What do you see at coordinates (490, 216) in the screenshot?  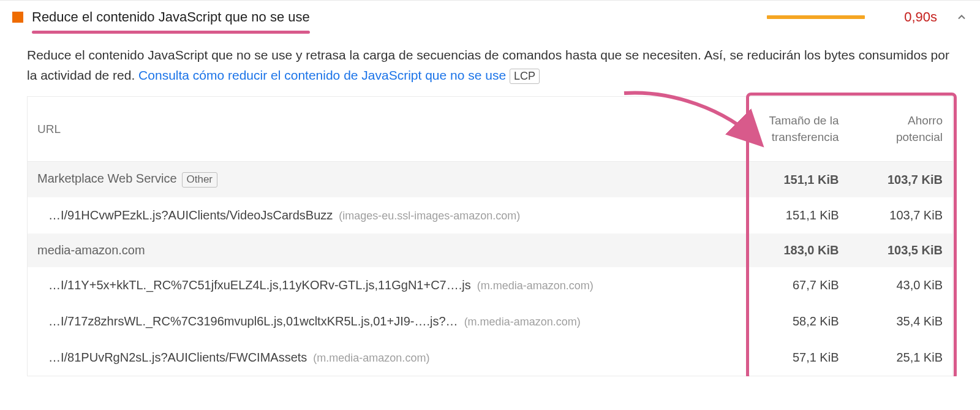 I see `table-row: …I/91HCvwPEzkL.js?AUIClients/VideoJsCard…` at bounding box center [490, 216].